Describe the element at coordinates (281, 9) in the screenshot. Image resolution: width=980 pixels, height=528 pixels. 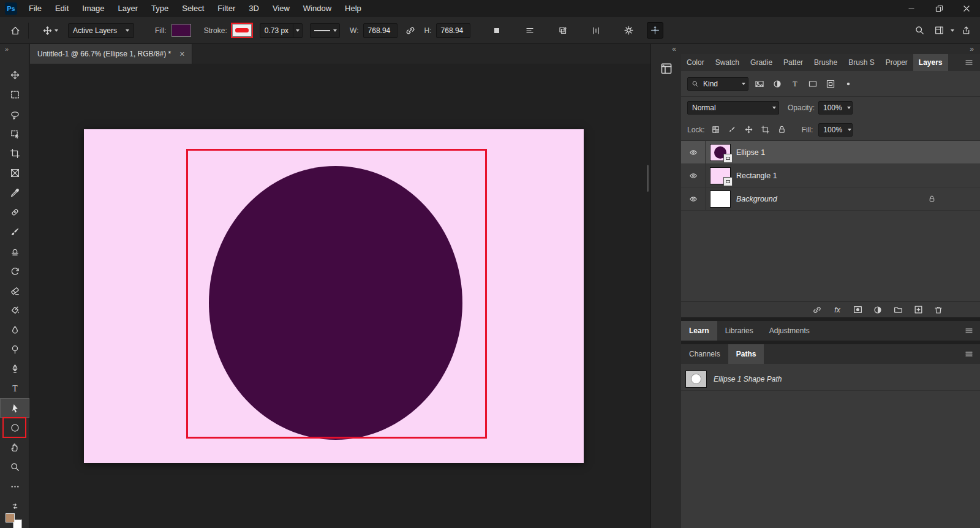
I see `menu-view: View` at that location.